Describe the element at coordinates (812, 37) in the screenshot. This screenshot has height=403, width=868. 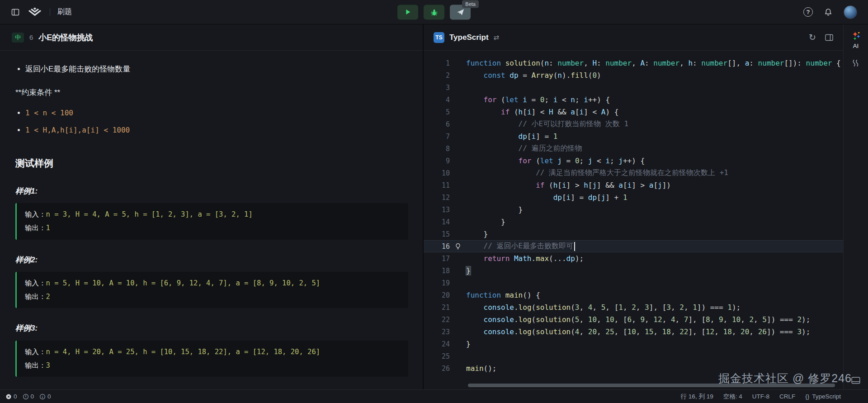
I see `reset-code-icon: ↻` at that location.